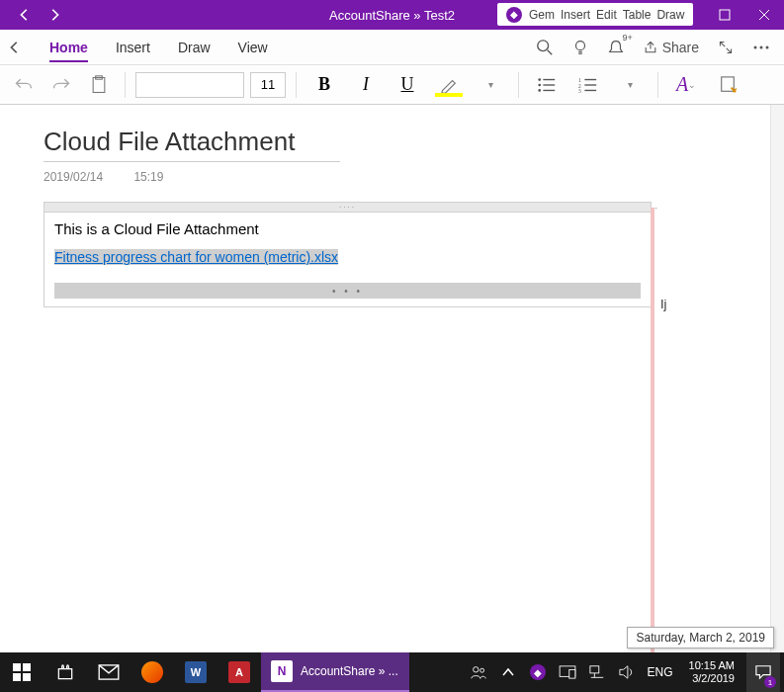 This screenshot has height=692, width=784. Describe the element at coordinates (335, 672) in the screenshot. I see `taskbar-active-app: N AccountShare » ...` at that location.